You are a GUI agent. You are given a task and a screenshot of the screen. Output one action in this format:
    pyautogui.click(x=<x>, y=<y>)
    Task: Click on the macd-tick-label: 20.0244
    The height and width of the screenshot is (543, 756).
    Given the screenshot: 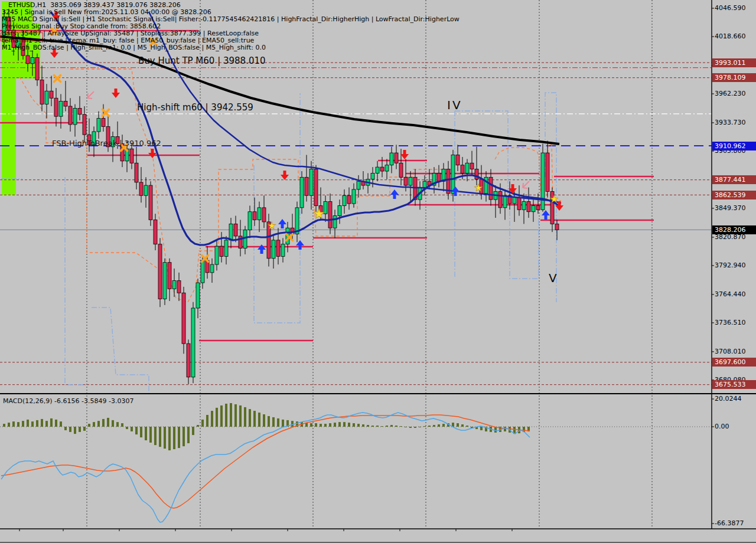 What is the action you would take?
    pyautogui.click(x=728, y=399)
    